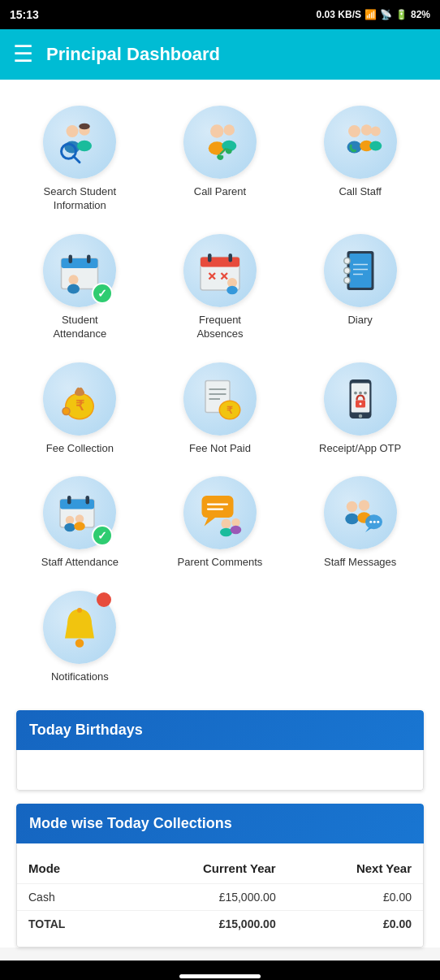 The width and height of the screenshot is (440, 980). I want to click on birthdays-body, so click(220, 770).